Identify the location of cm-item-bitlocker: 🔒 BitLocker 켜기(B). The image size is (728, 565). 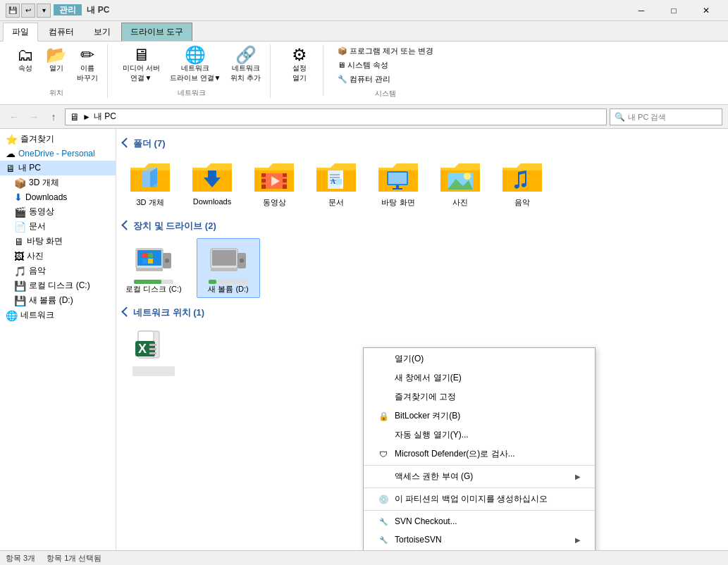
(479, 416).